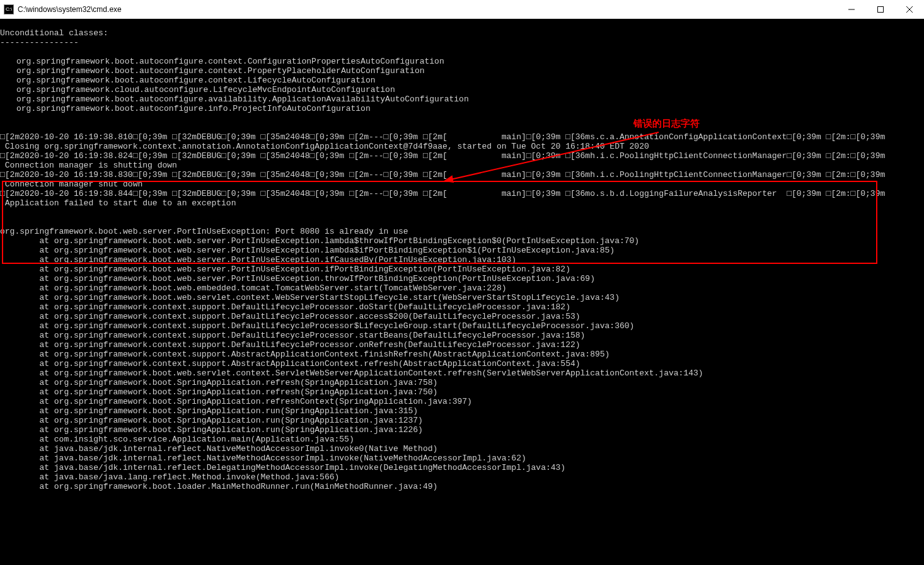 This screenshot has width=924, height=565. I want to click on stack-trace-line: at java.base/jdk.internal.reflect.Delega…, so click(282, 467).